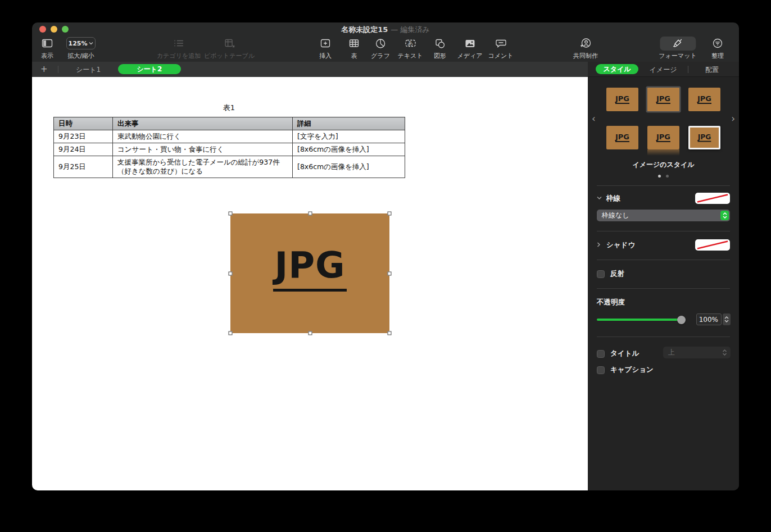 The image size is (771, 532). Describe the element at coordinates (678, 48) in the screenshot. I see `format-button: フォーマット` at that location.